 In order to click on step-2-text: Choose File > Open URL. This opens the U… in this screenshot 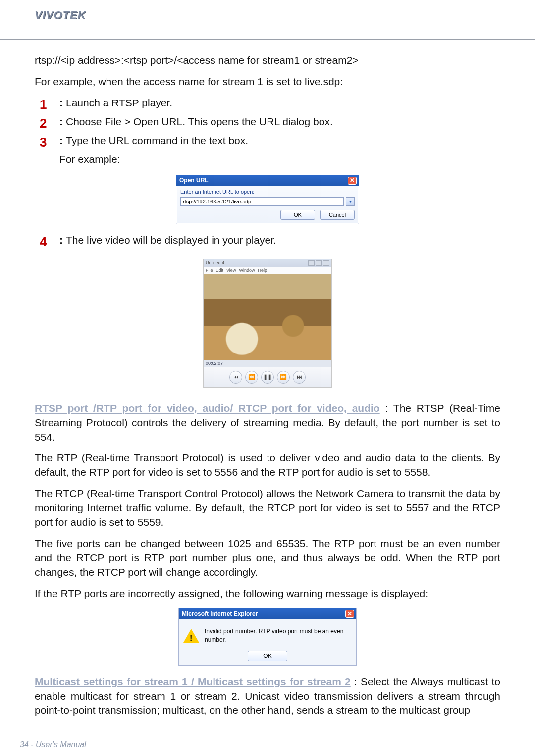, I will do `click(199, 122)`.